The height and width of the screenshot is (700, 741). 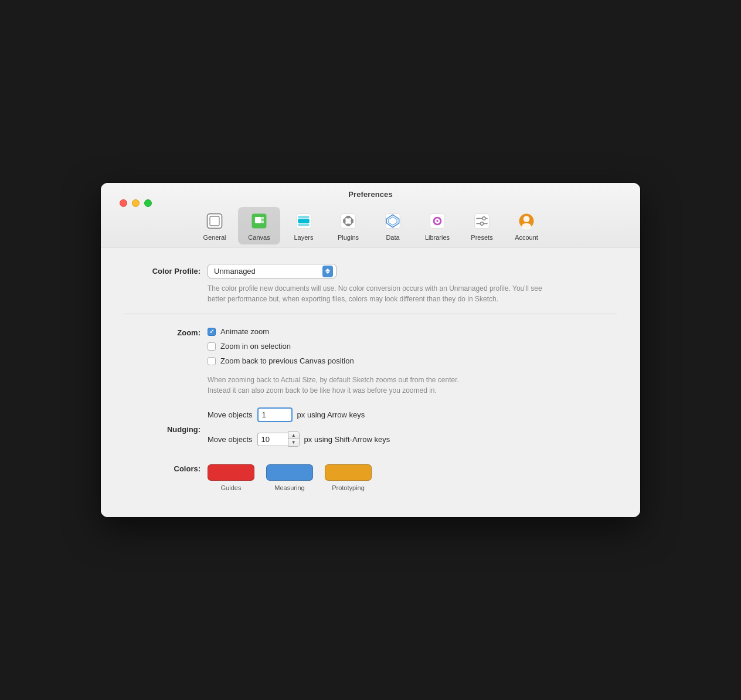 I want to click on nudging-row: Nudging: Move objects px using Arrow key…, so click(x=370, y=429).